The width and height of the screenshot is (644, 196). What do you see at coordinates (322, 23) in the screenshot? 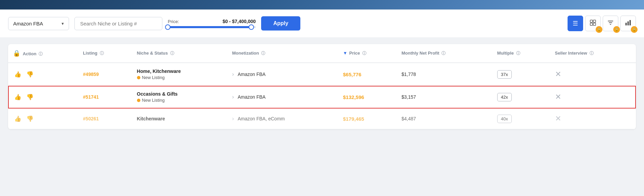
I see `filter-bar: Amazon FBA ▾ Price: $0 - $7,400,000 Appl…` at bounding box center [322, 23].